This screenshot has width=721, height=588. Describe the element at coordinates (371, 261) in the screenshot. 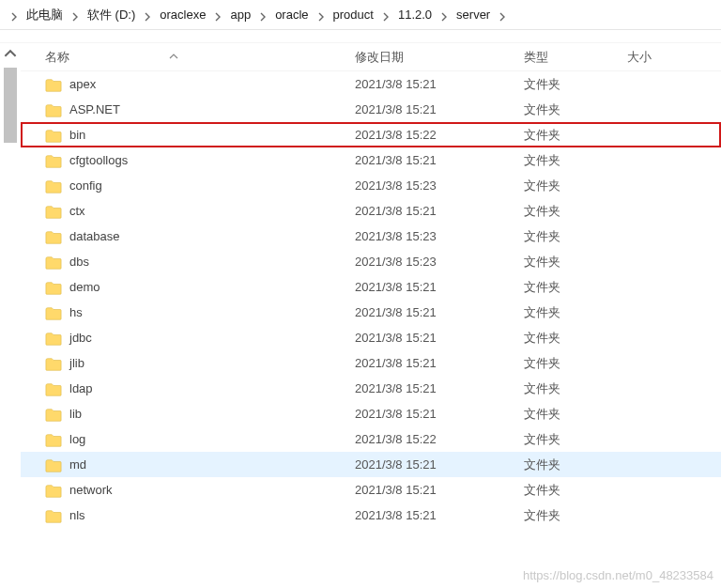

I see `file-row: dbs2021/3/8 15:23文件夹` at that location.